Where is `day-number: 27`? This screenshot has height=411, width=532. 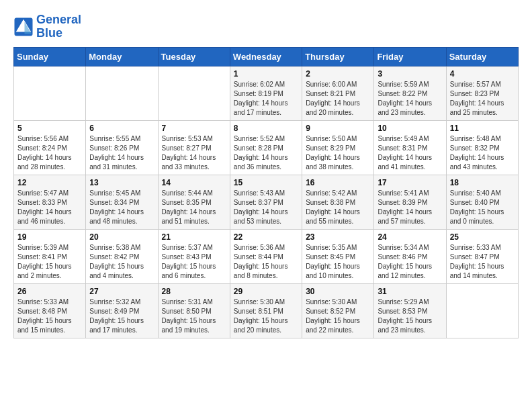
day-number: 27 is located at coordinates (122, 291).